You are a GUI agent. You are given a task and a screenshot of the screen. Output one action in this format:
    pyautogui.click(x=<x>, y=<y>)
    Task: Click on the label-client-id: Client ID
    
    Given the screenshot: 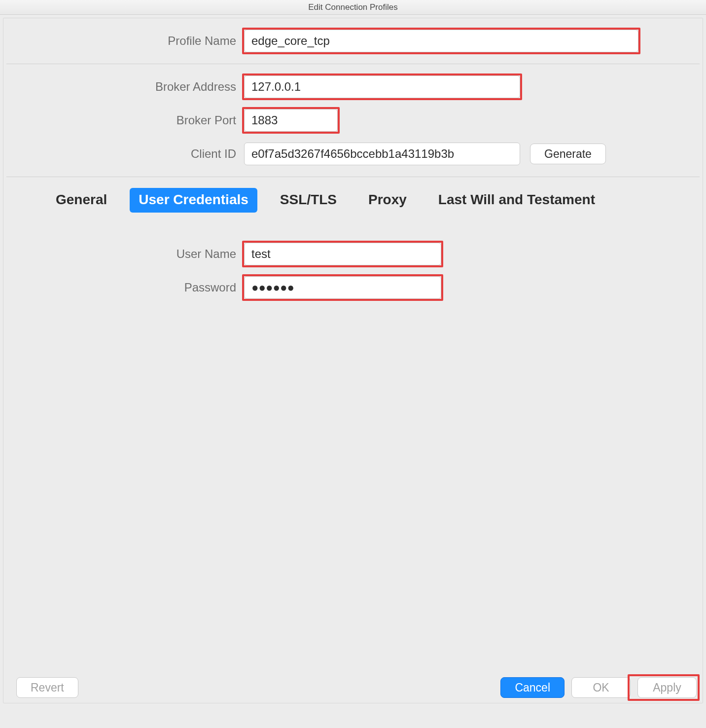 What is the action you would take?
    pyautogui.click(x=124, y=154)
    